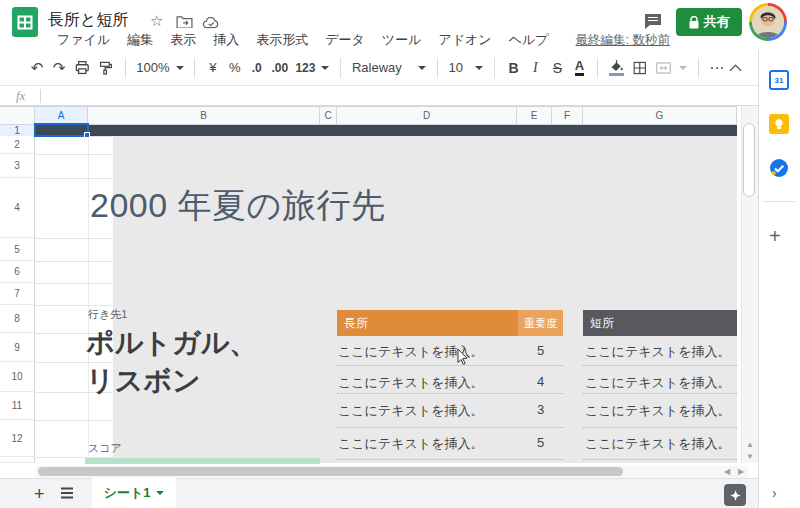  I want to click on menu-help: ヘルプ, so click(529, 40).